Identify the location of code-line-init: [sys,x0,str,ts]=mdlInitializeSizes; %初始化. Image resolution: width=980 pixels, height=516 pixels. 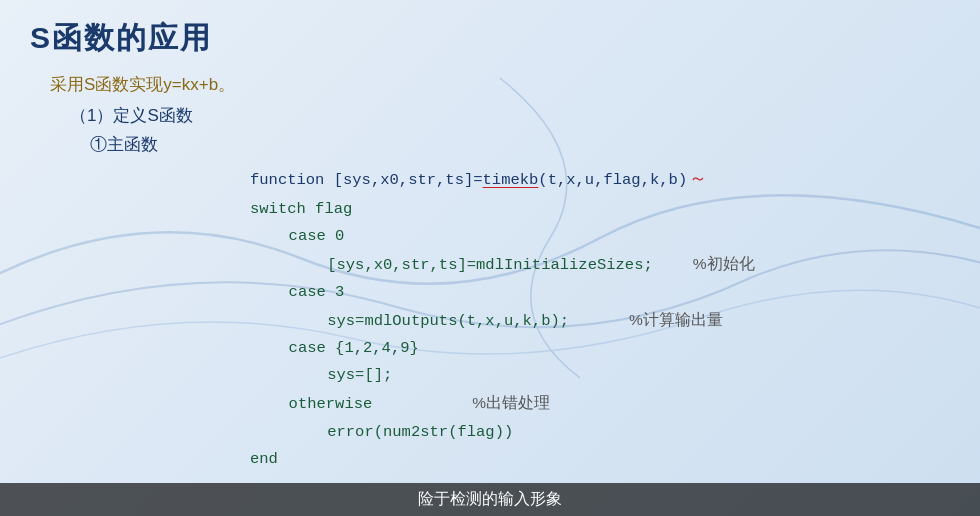
(620, 264).